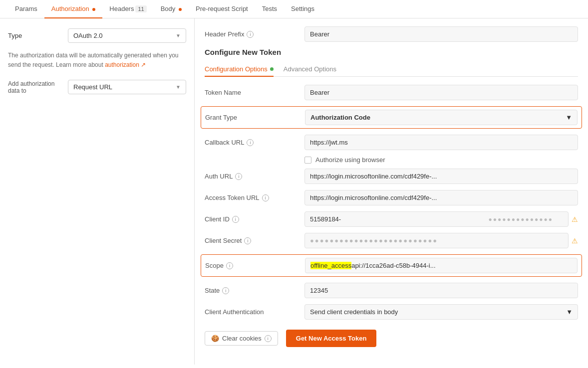 The width and height of the screenshot is (588, 368). I want to click on tab-pre-request: Pre-request Script, so click(222, 9).